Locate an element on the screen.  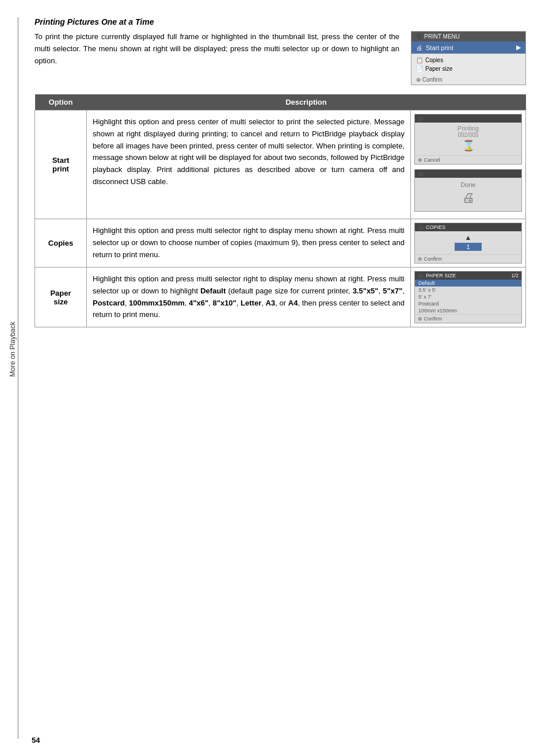
screens-papersize: 🎥 PAPER SIZE 1/2 Default 3.5' x 5' 5' x … is located at coordinates (468, 297).